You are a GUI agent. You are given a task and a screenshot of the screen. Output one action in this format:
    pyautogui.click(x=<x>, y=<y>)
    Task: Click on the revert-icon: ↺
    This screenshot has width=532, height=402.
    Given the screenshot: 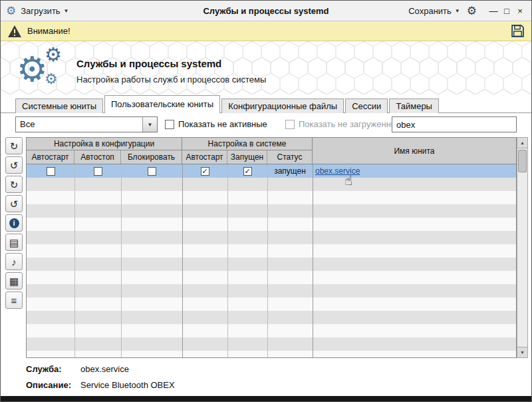 What is the action you would take?
    pyautogui.click(x=15, y=204)
    